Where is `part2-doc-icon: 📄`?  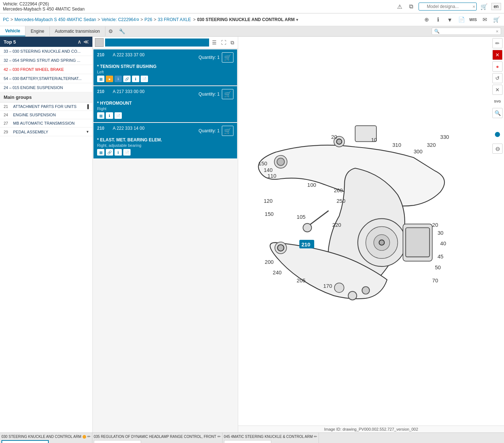 part2-doc-icon: 📄 is located at coordinates (127, 152).